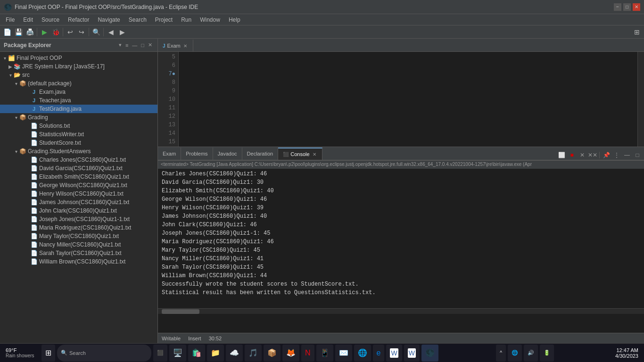 This screenshot has width=644, height=362. Describe the element at coordinates (44, 32) in the screenshot. I see `run-button: ▶` at that location.